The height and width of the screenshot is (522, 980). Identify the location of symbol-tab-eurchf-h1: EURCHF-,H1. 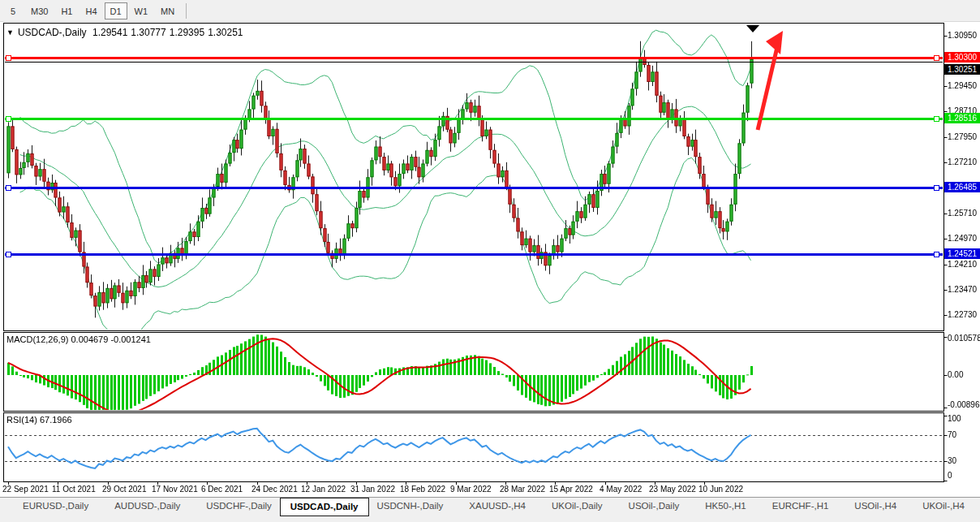
(801, 507).